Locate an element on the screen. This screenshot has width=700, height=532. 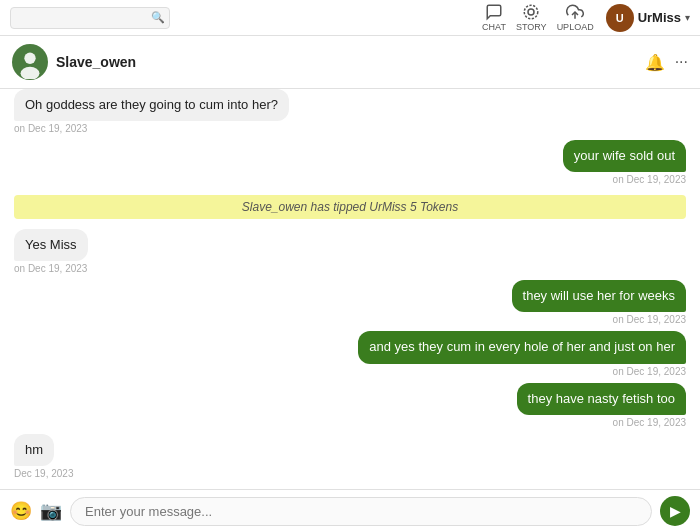
tip-notification: Slave_owen has tipped UrMiss 5 Tokens is located at coordinates (350, 207).